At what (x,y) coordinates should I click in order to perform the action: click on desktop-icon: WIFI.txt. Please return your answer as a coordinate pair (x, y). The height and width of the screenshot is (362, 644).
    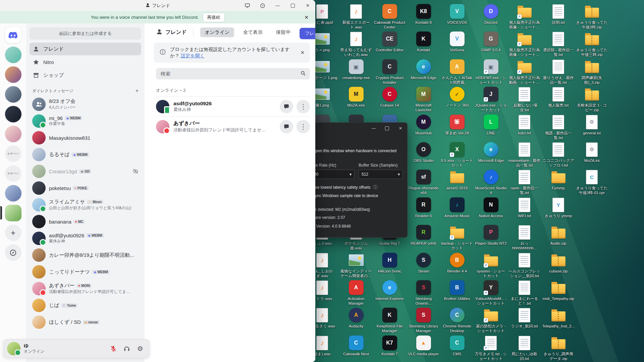
    Looking at the image, I should click on (525, 208).